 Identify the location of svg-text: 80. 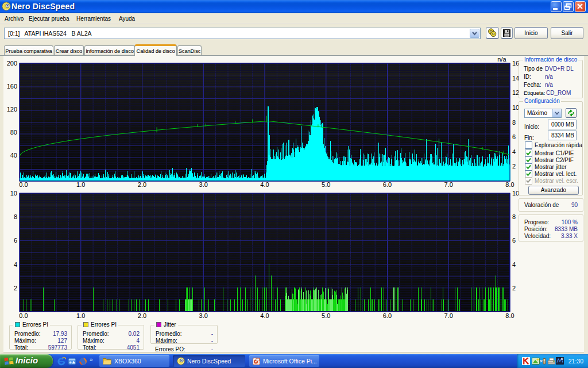
(14, 132).